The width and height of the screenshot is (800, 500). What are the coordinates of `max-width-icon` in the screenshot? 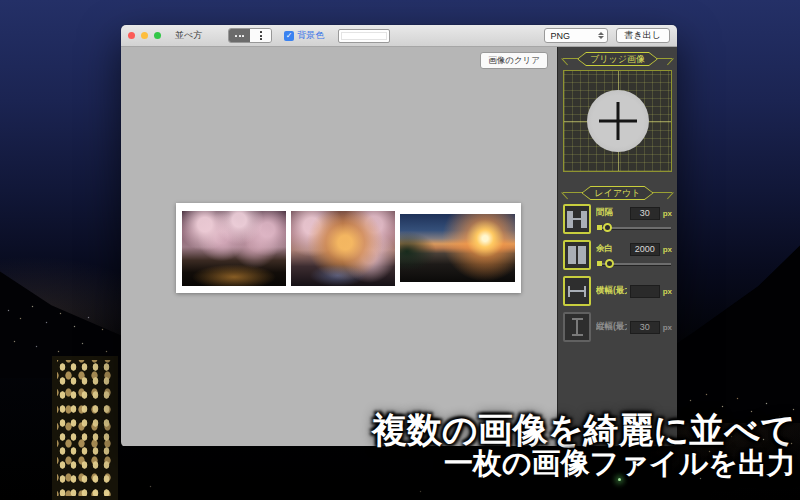 It's located at (577, 292).